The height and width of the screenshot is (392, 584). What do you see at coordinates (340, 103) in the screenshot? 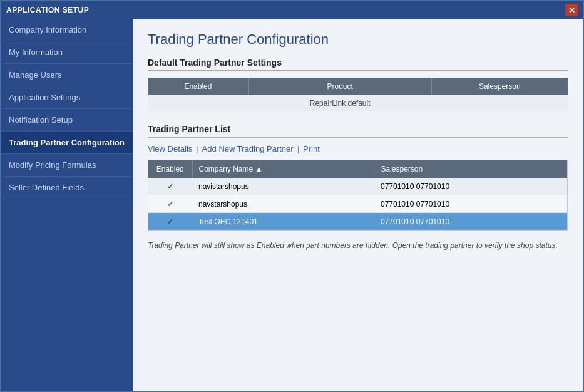
I see `default-row-product: RepairLink default` at bounding box center [340, 103].